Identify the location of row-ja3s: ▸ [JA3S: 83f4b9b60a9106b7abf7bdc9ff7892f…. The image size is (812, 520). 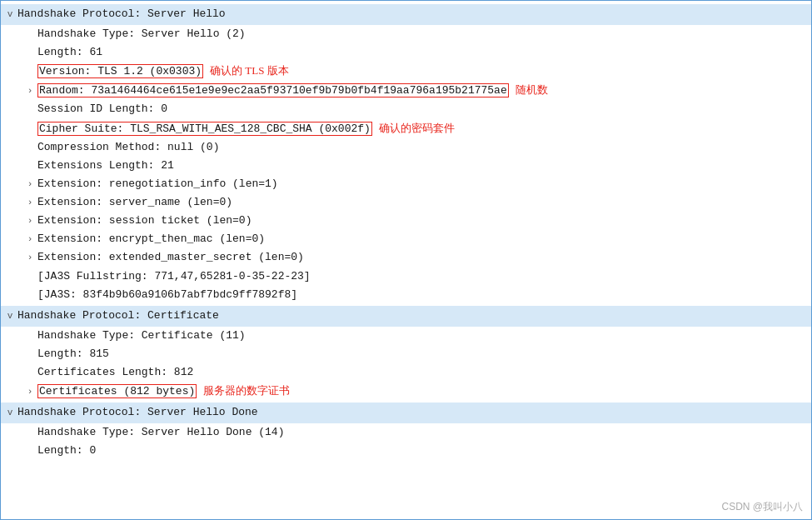
(406, 295).